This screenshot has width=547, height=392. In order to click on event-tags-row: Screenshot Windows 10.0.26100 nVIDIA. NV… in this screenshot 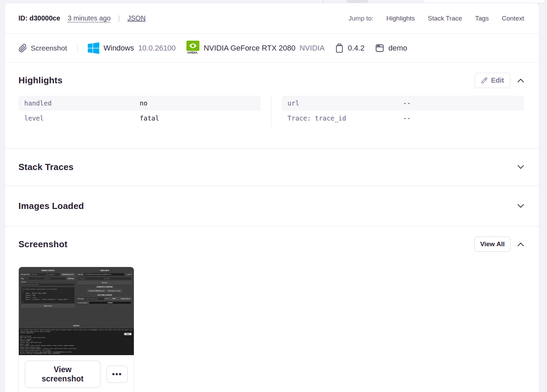, I will do `click(272, 48)`.